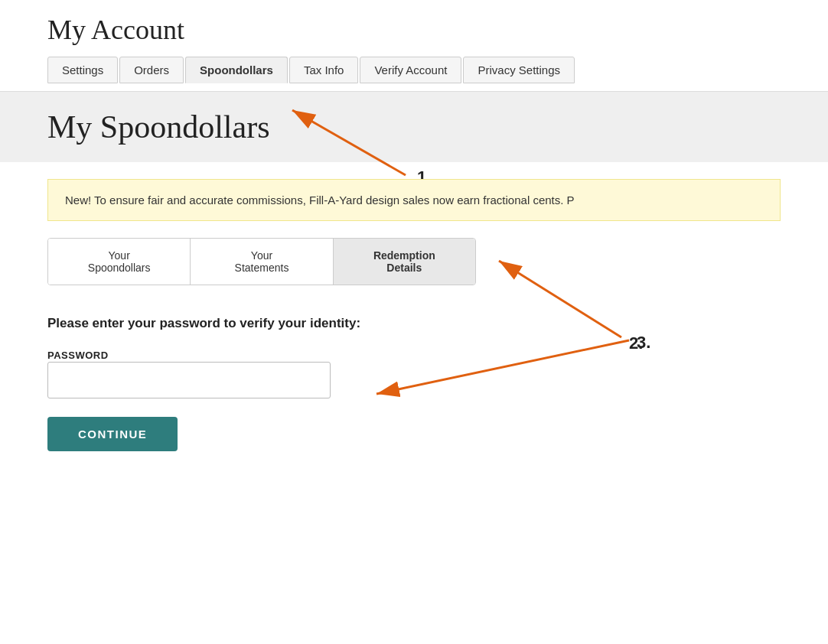  What do you see at coordinates (320, 200) in the screenshot?
I see `notice-text: New! To ensure fair and accurate commiss…` at bounding box center [320, 200].